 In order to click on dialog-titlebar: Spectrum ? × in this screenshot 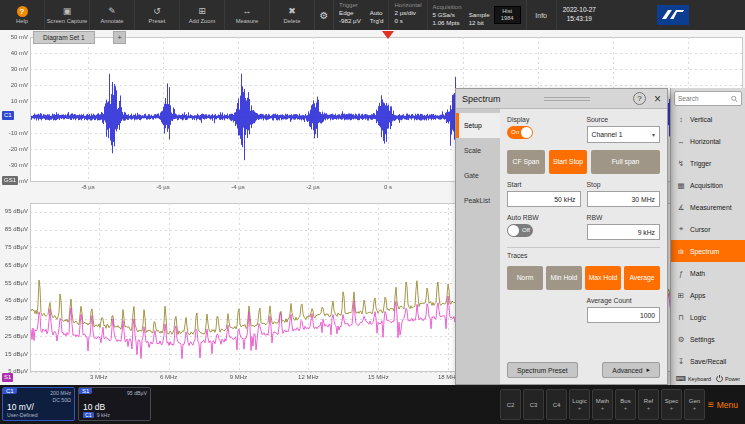, I will do `click(562, 99)`.